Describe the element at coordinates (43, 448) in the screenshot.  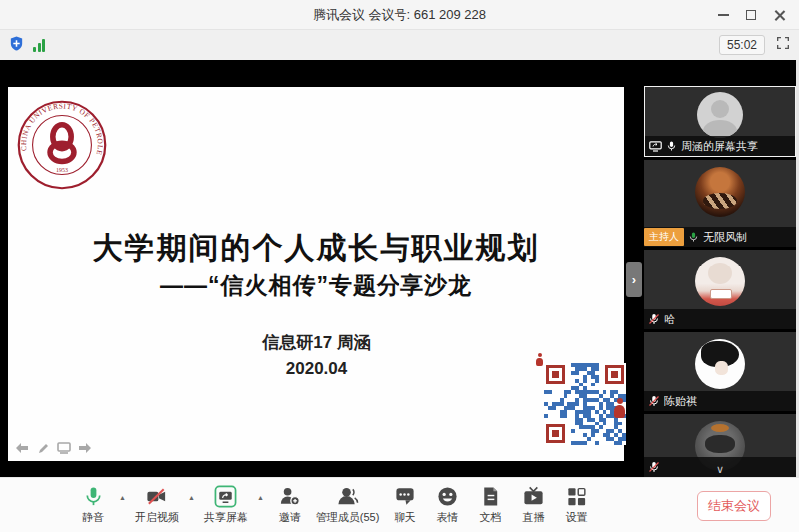
I see `pen-tool-icon` at that location.